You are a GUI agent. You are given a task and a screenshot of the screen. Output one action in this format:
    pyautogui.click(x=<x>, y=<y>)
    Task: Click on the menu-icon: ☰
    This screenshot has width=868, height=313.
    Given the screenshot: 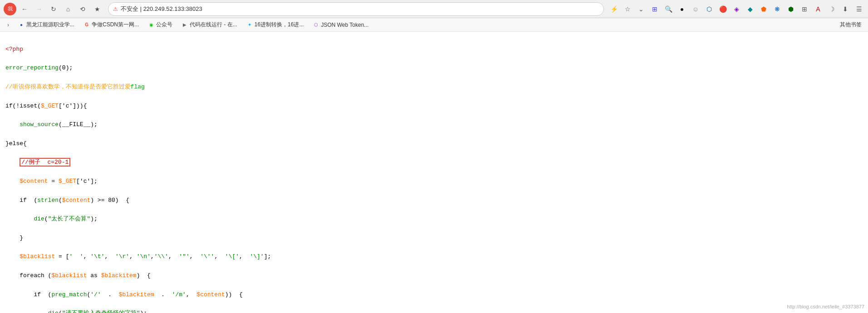 What is the action you would take?
    pyautogui.click(x=859, y=9)
    